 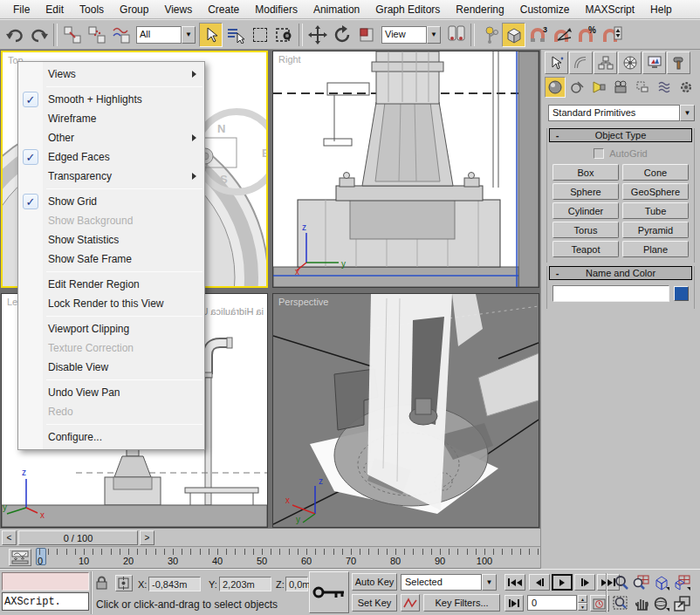 I want to click on snap-3d-button: 3, so click(x=538, y=35).